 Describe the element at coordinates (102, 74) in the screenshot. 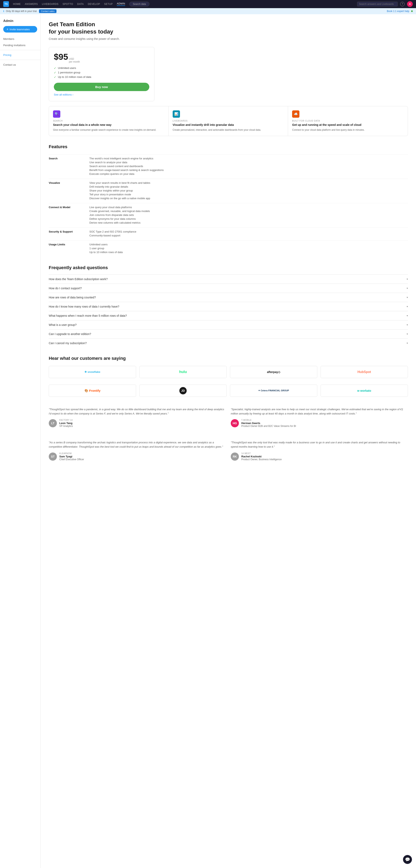

I see `price-card: $95 USD per month ✓Unlimited users ✓1 pe…` at that location.